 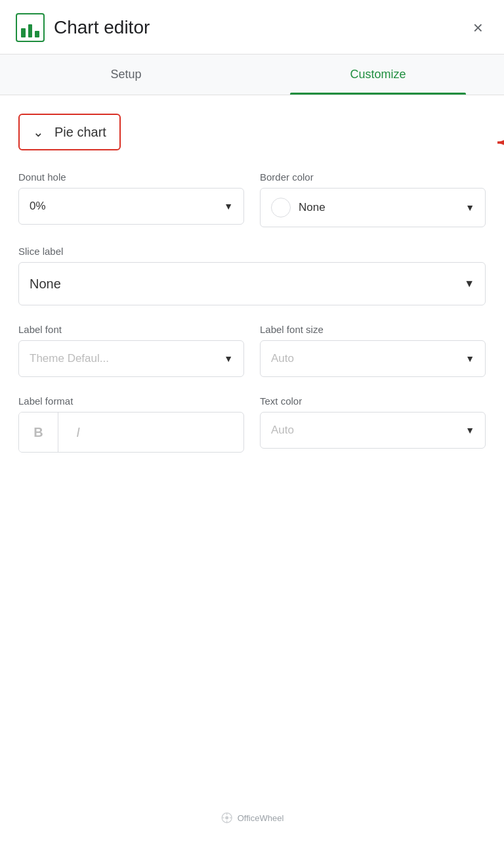 I want to click on bar1, so click(x=24, y=33).